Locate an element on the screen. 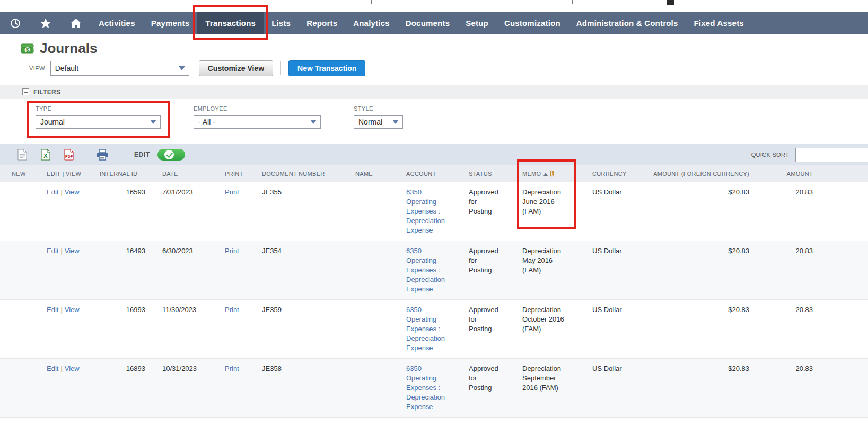  print-icon-svg is located at coordinates (102, 155).